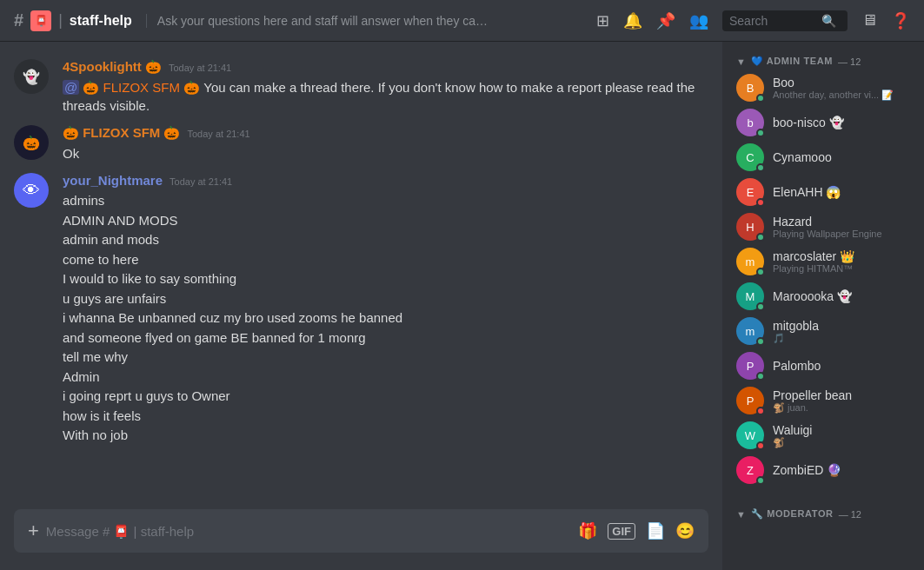 Image resolution: width=924 pixels, height=570 pixels. Describe the element at coordinates (841, 296) in the screenshot. I see `member-name: Marooooka 👻` at that location.